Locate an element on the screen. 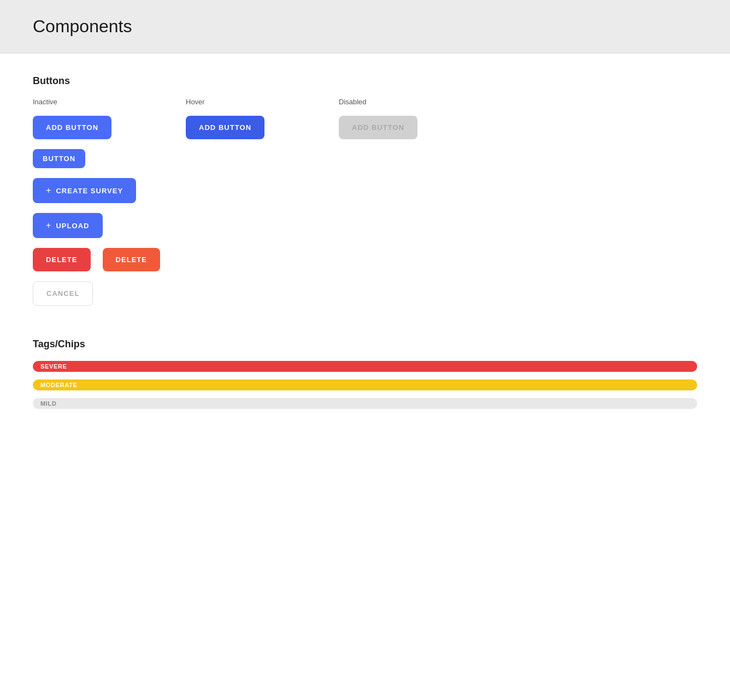 Image resolution: width=730 pixels, height=700 pixels. column-label-hover: Hover is located at coordinates (262, 102).